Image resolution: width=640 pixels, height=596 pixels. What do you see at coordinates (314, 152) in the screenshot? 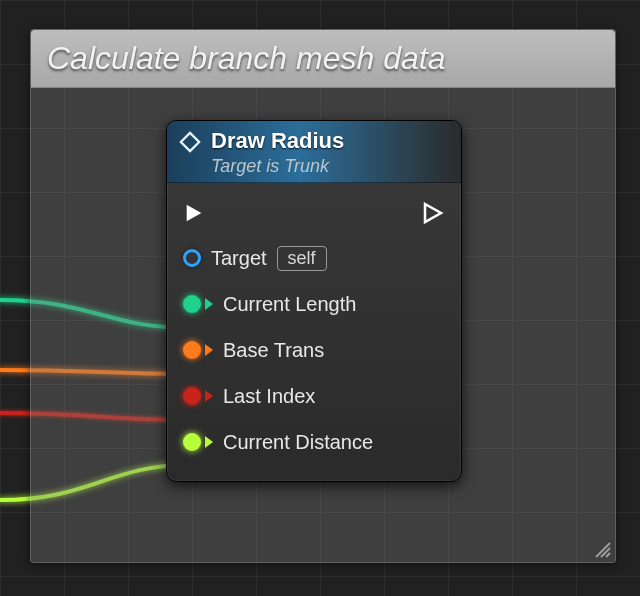
I see `node-header: Draw Radius Target is Trunk` at bounding box center [314, 152].